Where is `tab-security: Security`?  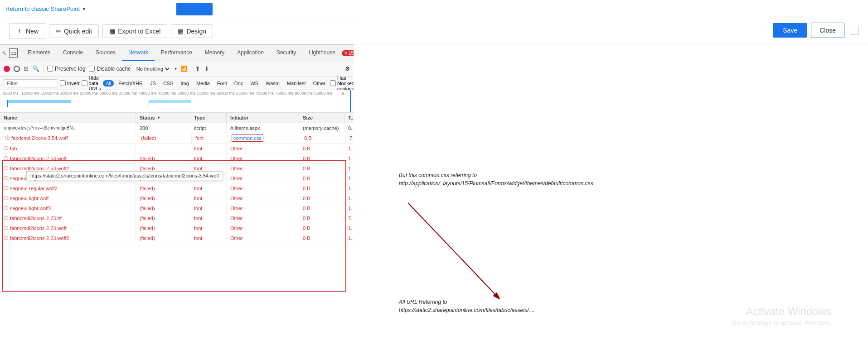
tab-security: Security is located at coordinates (286, 53).